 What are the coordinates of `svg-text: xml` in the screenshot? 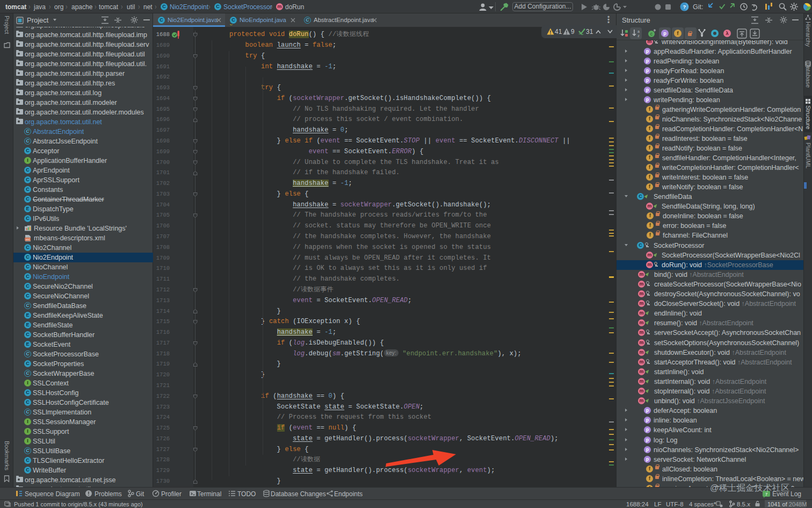 It's located at (28, 239).